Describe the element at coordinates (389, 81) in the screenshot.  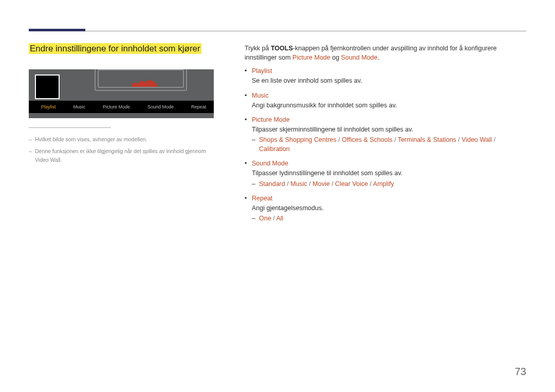
I see `feature-desc: Se en liste over innhold som spilles av.` at that location.